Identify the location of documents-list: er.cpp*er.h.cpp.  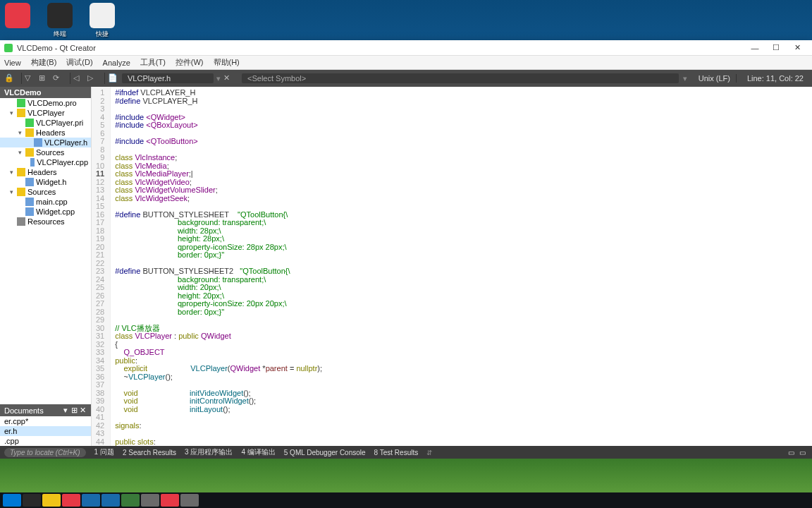
(45, 431).